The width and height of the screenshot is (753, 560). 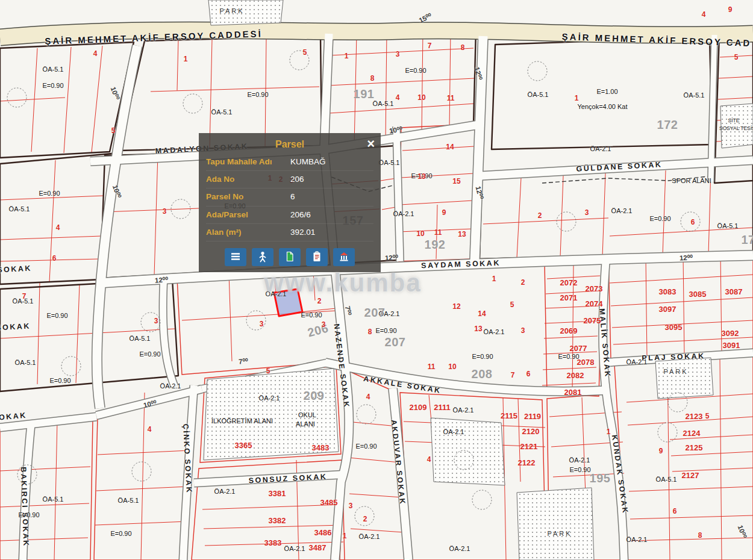 I want to click on popup-row: Ada No 206, so click(x=290, y=179).